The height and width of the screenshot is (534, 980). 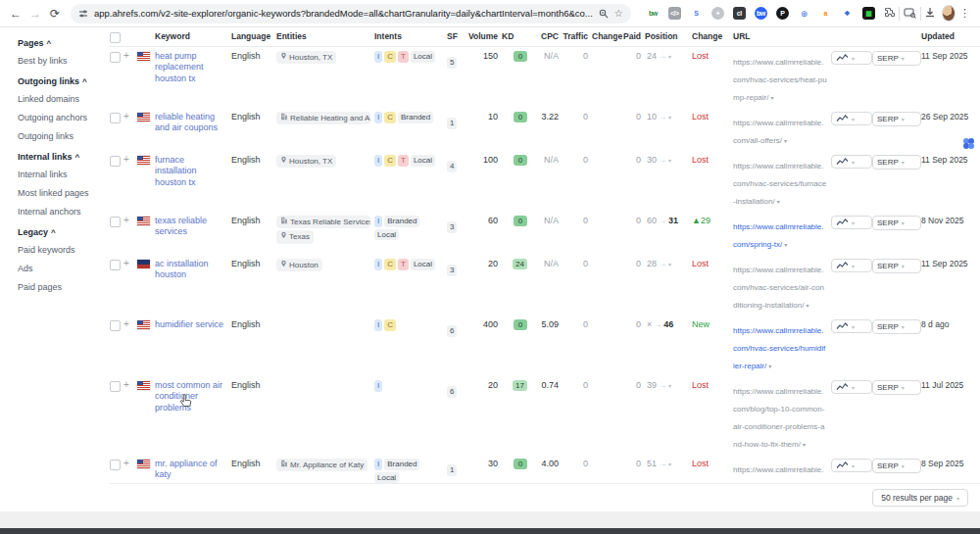 I want to click on keyword-link: texas reliable services, so click(x=193, y=227).